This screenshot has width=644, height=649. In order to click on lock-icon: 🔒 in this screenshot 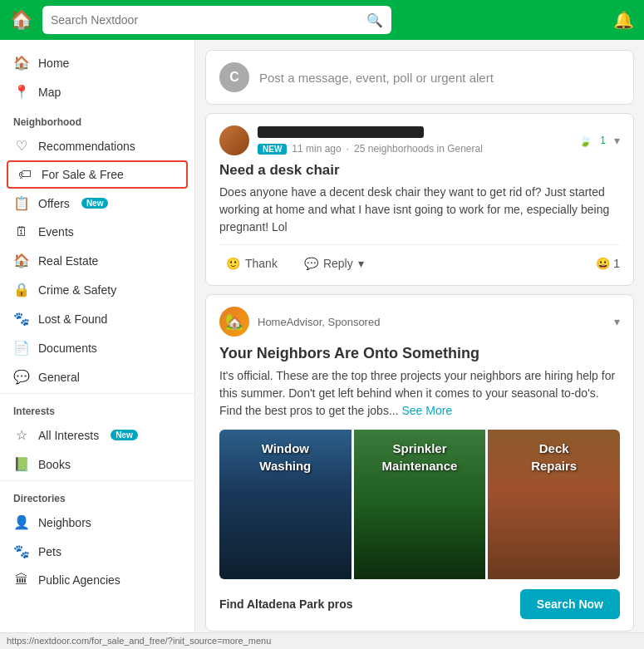, I will do `click(22, 289)`.